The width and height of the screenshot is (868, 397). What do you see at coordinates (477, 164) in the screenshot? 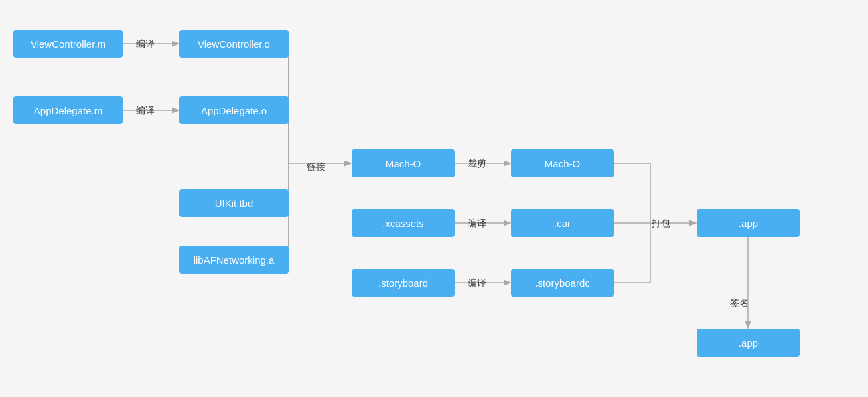
I see `label-crop: 裁剪` at bounding box center [477, 164].